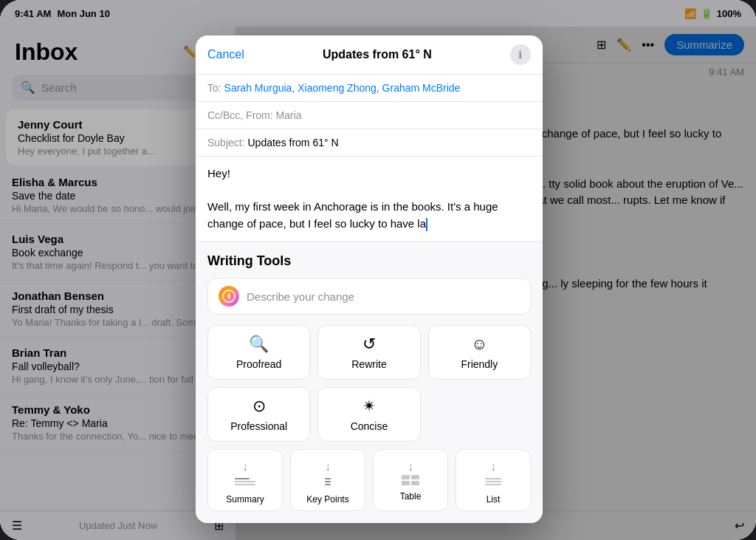  I want to click on key-points-doc-lines, so click(328, 482).